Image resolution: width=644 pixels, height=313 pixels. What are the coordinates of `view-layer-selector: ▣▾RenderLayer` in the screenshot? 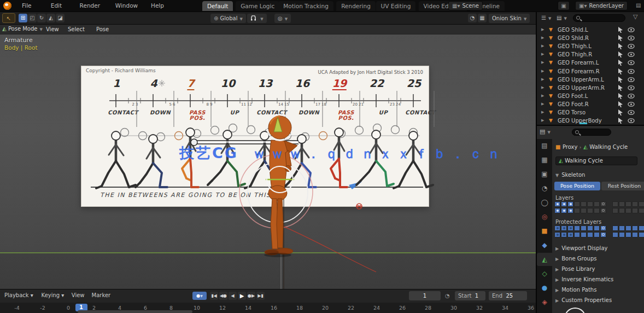 It's located at (601, 5).